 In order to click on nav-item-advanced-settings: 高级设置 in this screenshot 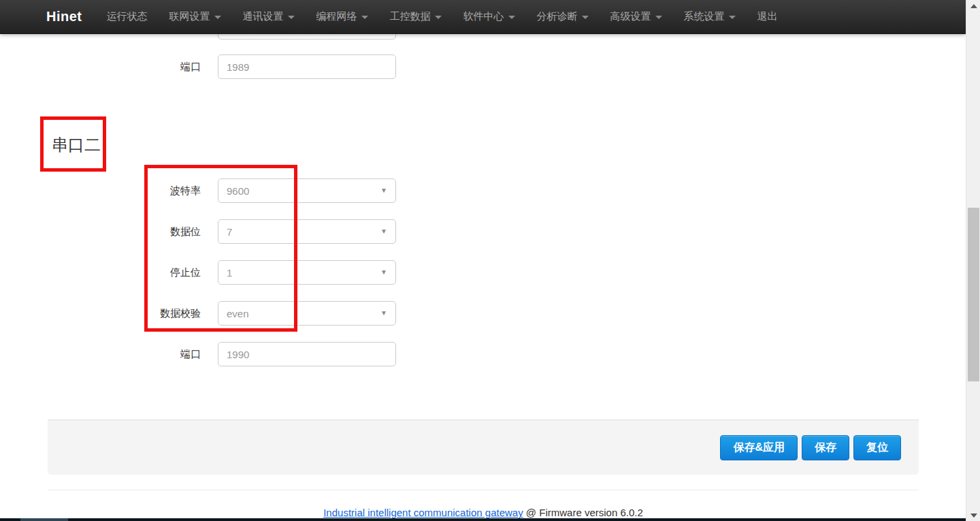, I will do `click(636, 16)`.